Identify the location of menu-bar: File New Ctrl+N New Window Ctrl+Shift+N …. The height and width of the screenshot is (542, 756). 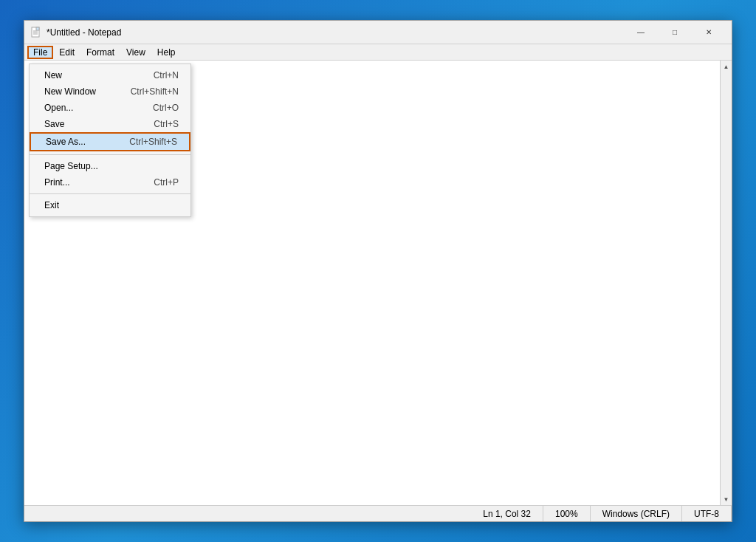
(378, 52).